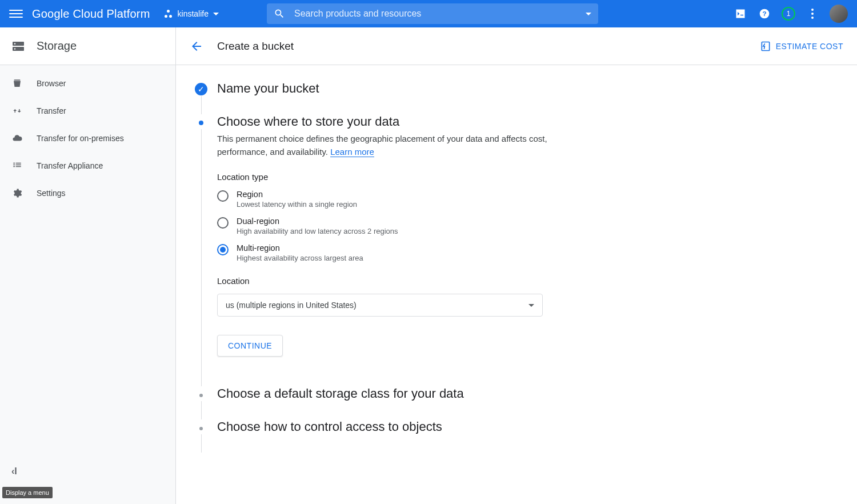  Describe the element at coordinates (810, 46) in the screenshot. I see `estimate-label: ESTIMATE COST` at that location.